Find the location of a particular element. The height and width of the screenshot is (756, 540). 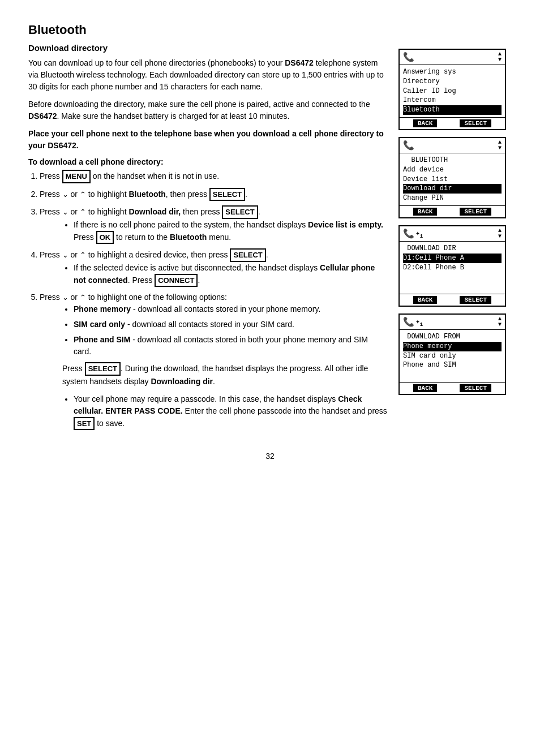

step-3: Press ⌄ or ⌃ to highlight Download dir, … is located at coordinates (213, 225).